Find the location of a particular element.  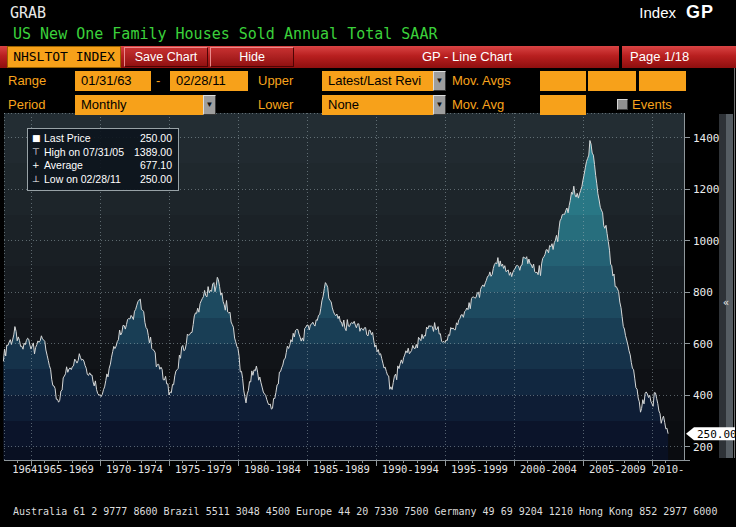

legend-value: 677.10 is located at coordinates (156, 166).